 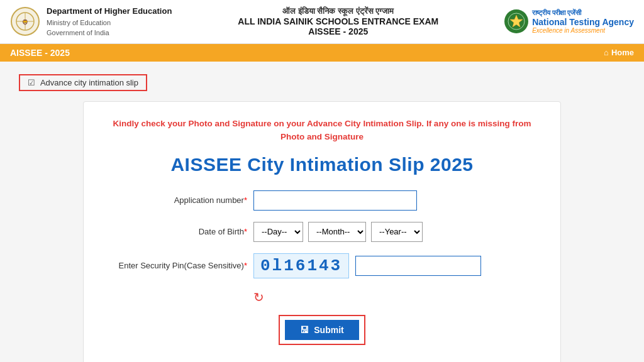 I want to click on header-left: 🦁 Department of Higher Education Ministr…, so click(x=91, y=21).